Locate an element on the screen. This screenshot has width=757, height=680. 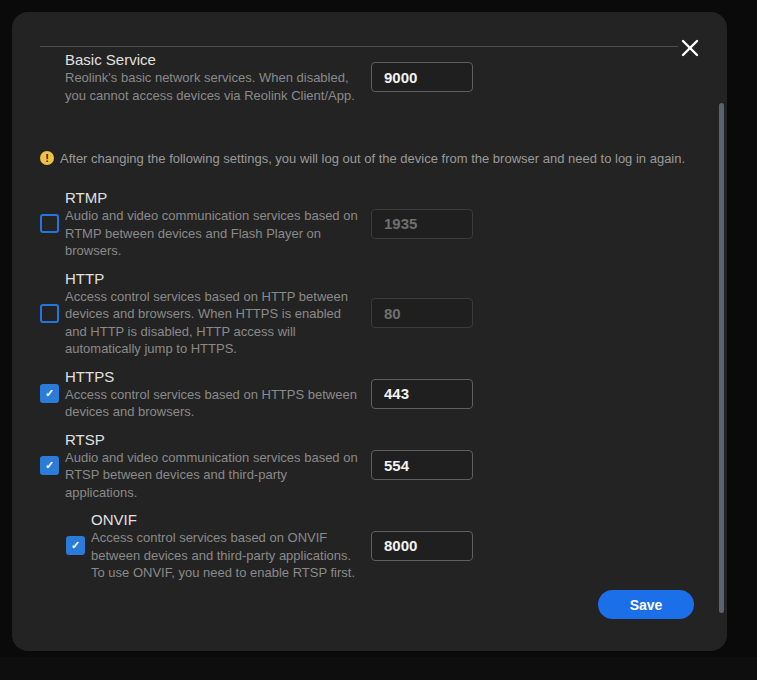
warning-text: After changing the following settings, y… is located at coordinates (372, 158).